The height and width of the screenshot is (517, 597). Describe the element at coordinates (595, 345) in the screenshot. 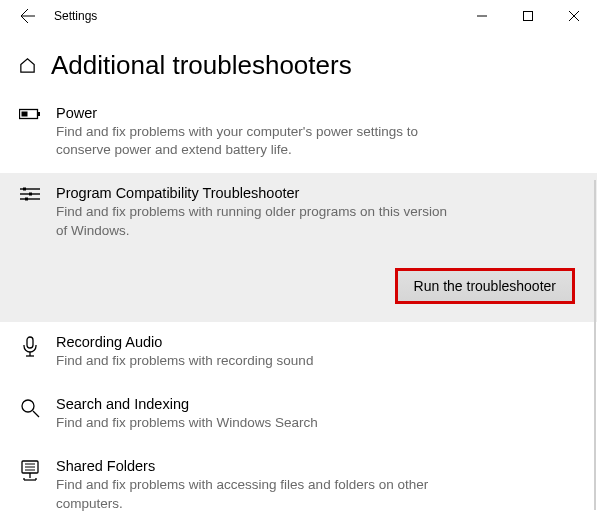

I see `scrollbar` at that location.